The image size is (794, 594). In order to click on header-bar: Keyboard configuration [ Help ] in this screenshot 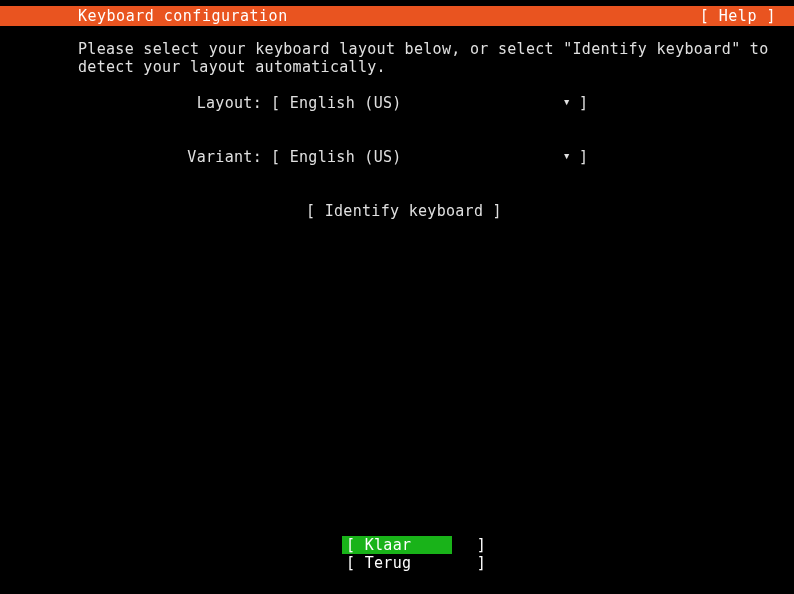, I will do `click(397, 16)`.